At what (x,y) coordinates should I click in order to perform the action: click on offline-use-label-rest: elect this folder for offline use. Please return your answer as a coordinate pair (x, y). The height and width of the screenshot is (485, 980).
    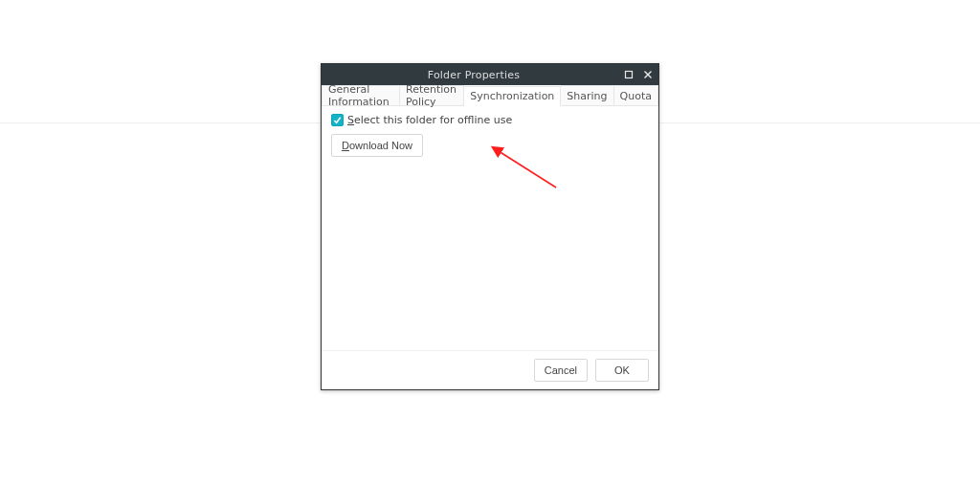
    Looking at the image, I should click on (433, 121).